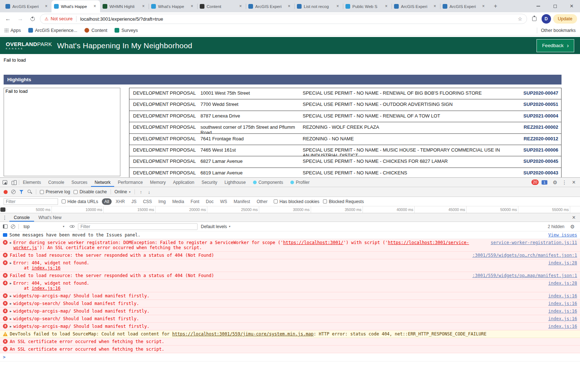 The width and height of the screenshot is (580, 392). What do you see at coordinates (297, 202) in the screenshot?
I see `has-blocked-cookies-checkbox: Has blocked cookies` at bounding box center [297, 202].